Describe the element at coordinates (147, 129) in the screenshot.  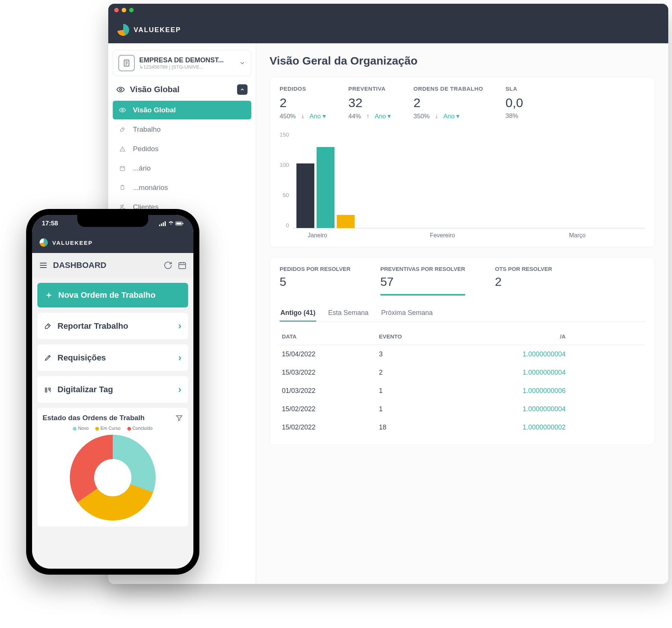
I see `sidebar-item-label: Trabalho` at that location.